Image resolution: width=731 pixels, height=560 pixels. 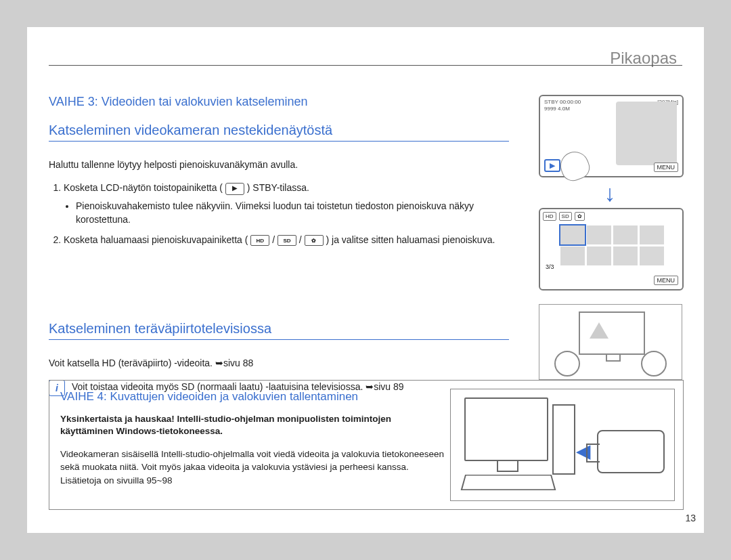 What do you see at coordinates (314, 240) in the screenshot?
I see `photo-icon: ✿` at bounding box center [314, 240].